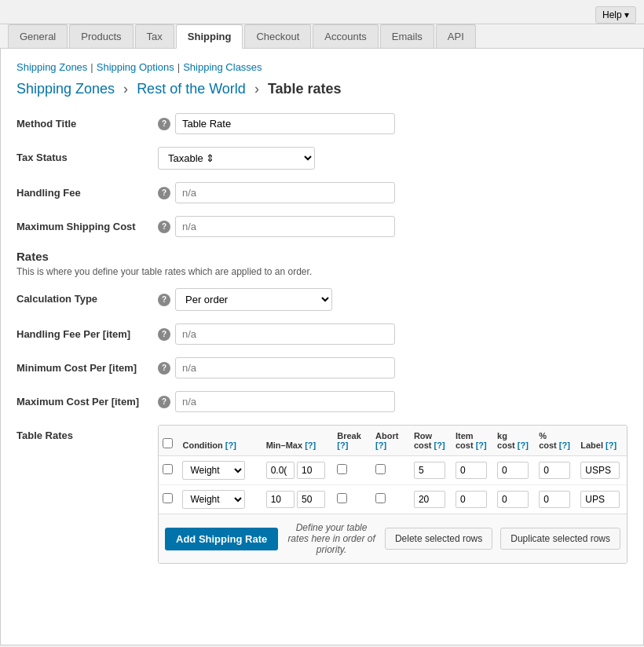  Describe the element at coordinates (285, 193) in the screenshot. I see `handling-fee-input` at that location.